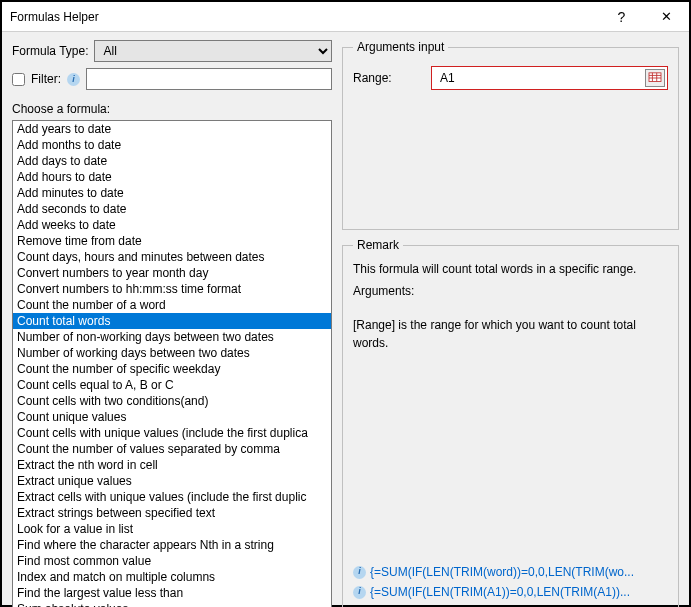 This screenshot has height=607, width=691. I want to click on list-item: Find most common value, so click(172, 561).